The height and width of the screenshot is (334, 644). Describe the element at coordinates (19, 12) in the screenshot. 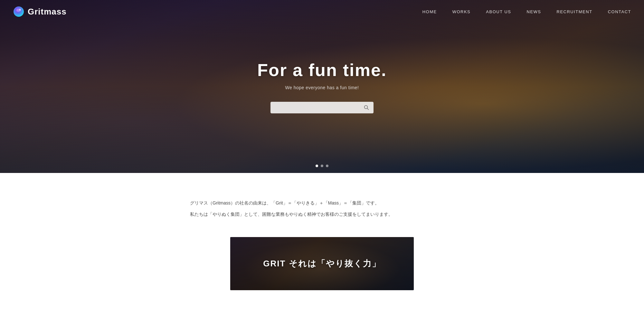

I see `logo-icon` at that location.